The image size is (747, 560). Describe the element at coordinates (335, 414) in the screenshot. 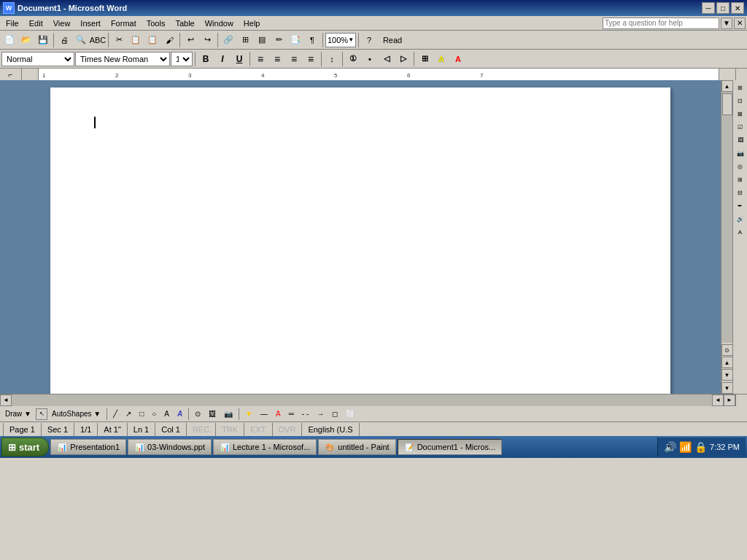

I see `shadow-button: ◻` at that location.